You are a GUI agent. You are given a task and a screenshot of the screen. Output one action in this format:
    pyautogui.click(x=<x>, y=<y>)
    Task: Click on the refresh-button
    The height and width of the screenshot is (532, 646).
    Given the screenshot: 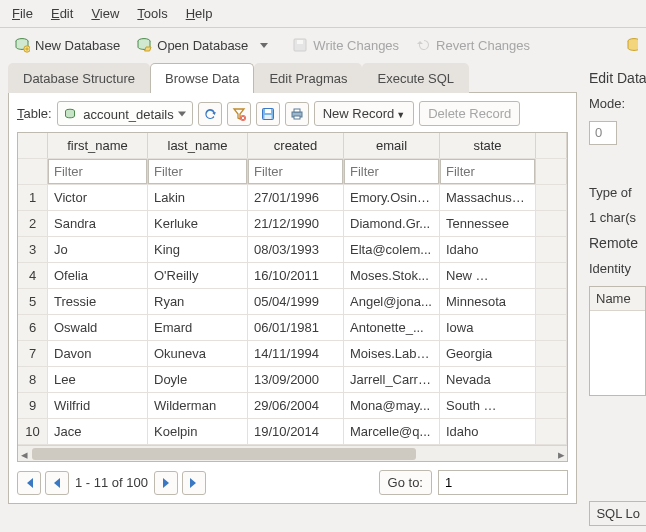 What is the action you would take?
    pyautogui.click(x=210, y=114)
    